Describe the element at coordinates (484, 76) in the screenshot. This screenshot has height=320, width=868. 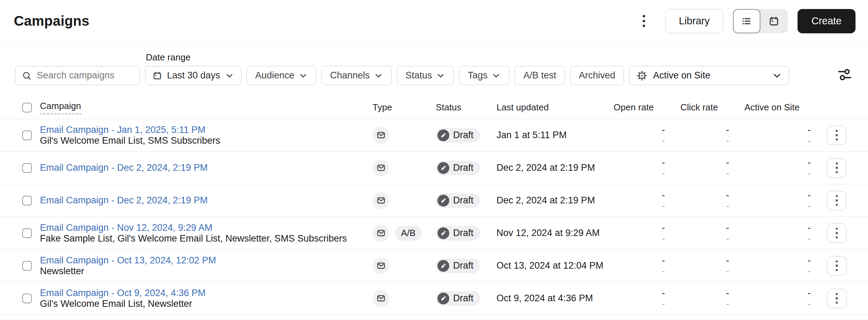
I see `tags-filter: Tags` at that location.